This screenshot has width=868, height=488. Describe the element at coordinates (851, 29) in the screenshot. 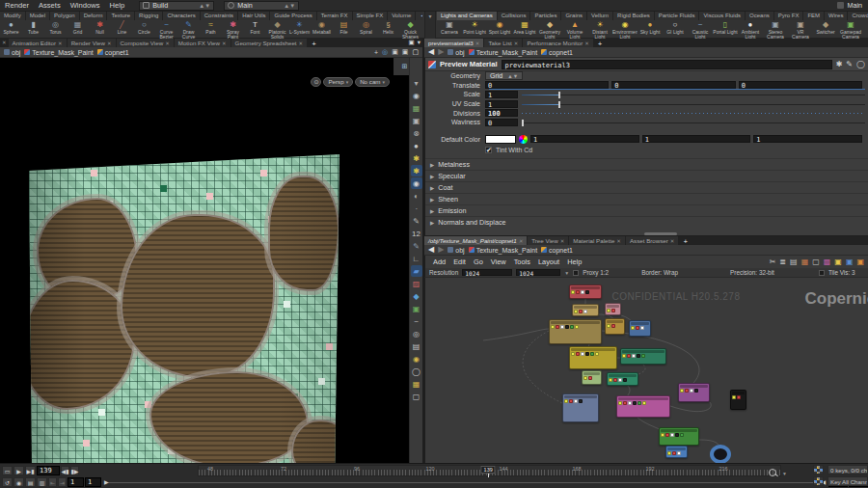

I see `shelf-tool: ▣ Gamepad Camera` at that location.